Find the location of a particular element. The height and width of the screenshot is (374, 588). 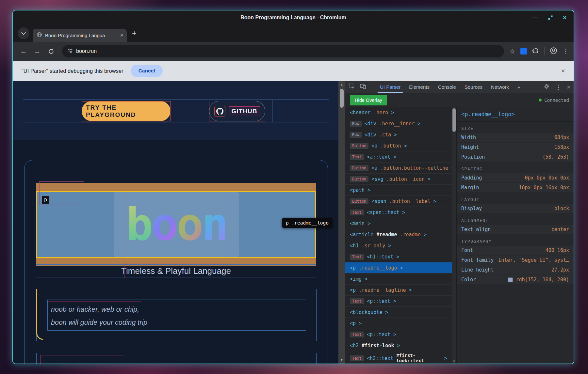

profile-avatar-icon is located at coordinates (553, 52).